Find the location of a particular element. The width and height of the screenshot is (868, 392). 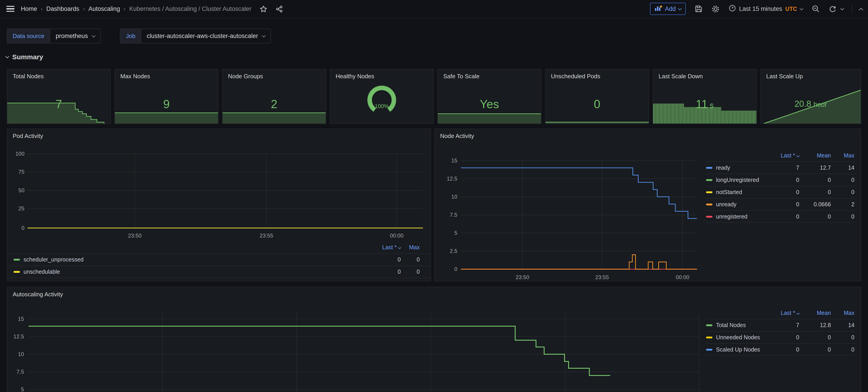

series-total-nodes is located at coordinates (319, 351).